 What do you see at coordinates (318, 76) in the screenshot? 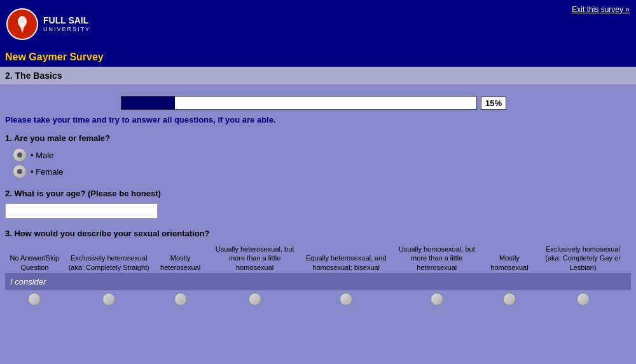
I see `section-header: 2. The Basics` at bounding box center [318, 76].